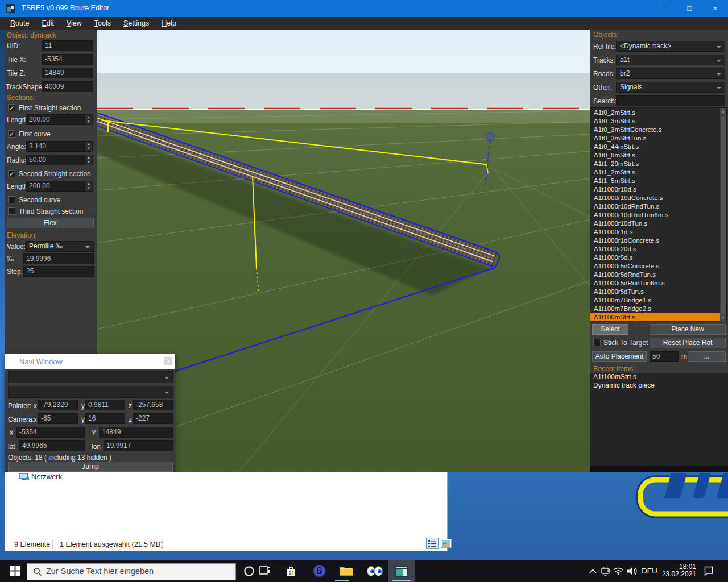 The image size is (728, 582). I want to click on track-list-item: A1t1000r10dRndTun6m.s, so click(655, 215).